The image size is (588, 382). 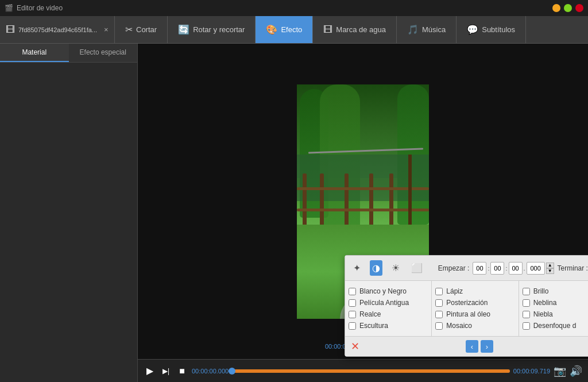 I want to click on tab-marca: 🎞 Marca de agua, so click(x=355, y=30).